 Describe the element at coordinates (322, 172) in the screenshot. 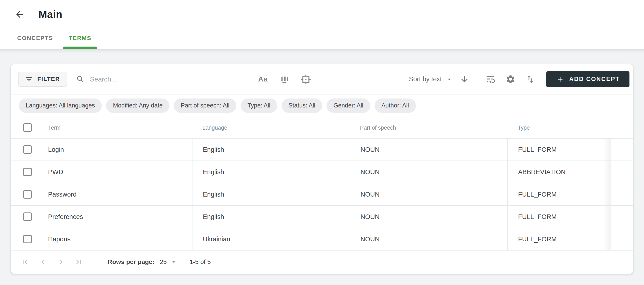

I see `table-row: PWD English NOUN ABBREVIATION` at that location.